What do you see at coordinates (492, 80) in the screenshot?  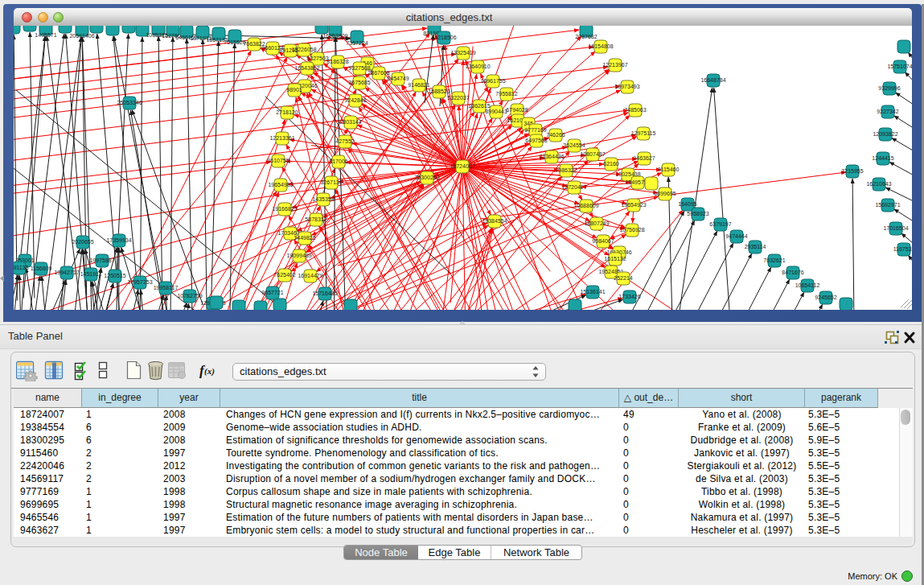 I see `svg-text: 16961755` at bounding box center [492, 80].